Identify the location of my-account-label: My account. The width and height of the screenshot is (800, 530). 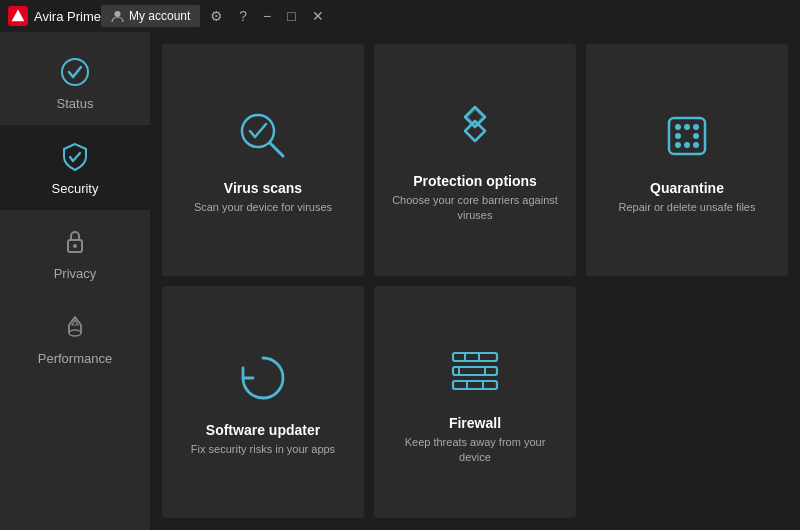
(160, 16).